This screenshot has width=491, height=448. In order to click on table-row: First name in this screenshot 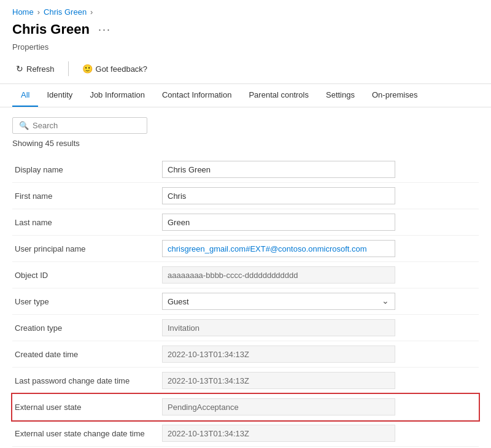, I will do `click(246, 196)`.